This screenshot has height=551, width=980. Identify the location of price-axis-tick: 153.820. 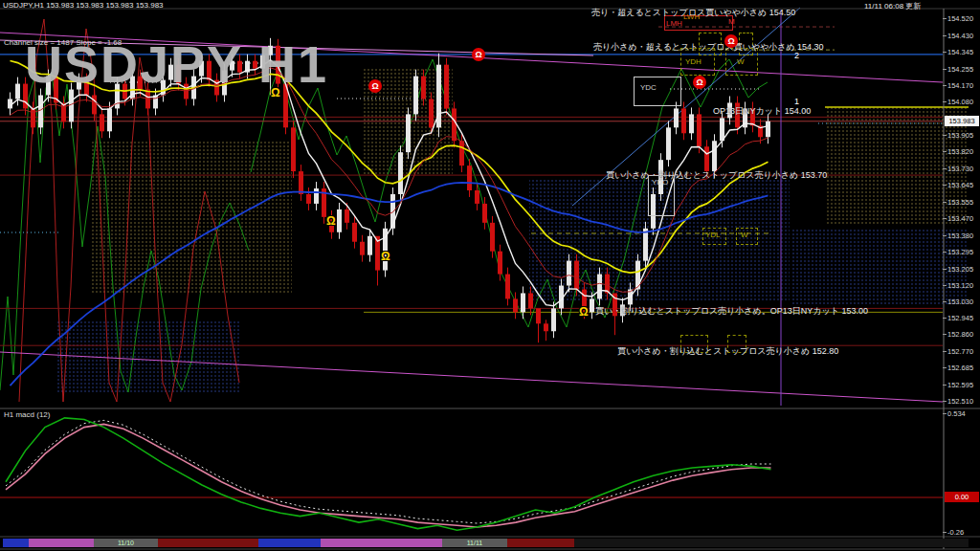
(961, 151).